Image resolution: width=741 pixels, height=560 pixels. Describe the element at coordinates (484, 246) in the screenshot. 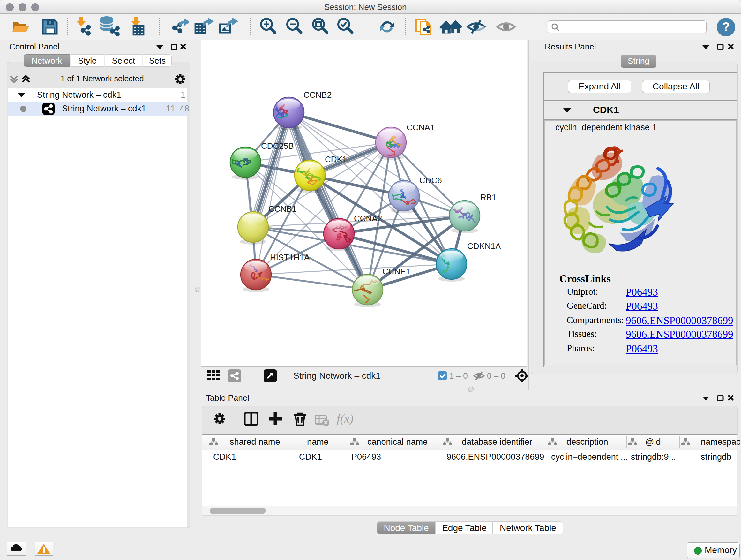

I see `svg-text: CDKN1A` at that location.